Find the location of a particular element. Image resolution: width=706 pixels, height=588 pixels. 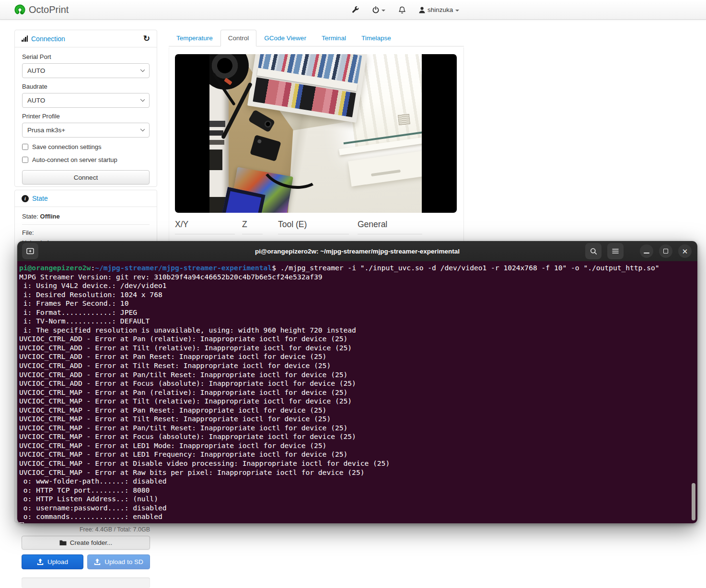

save-settings-label: Save connection settings is located at coordinates (67, 147).